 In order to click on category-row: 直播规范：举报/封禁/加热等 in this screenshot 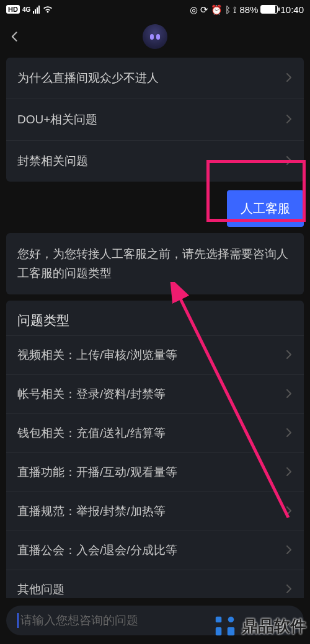, I will do `click(155, 511)`.